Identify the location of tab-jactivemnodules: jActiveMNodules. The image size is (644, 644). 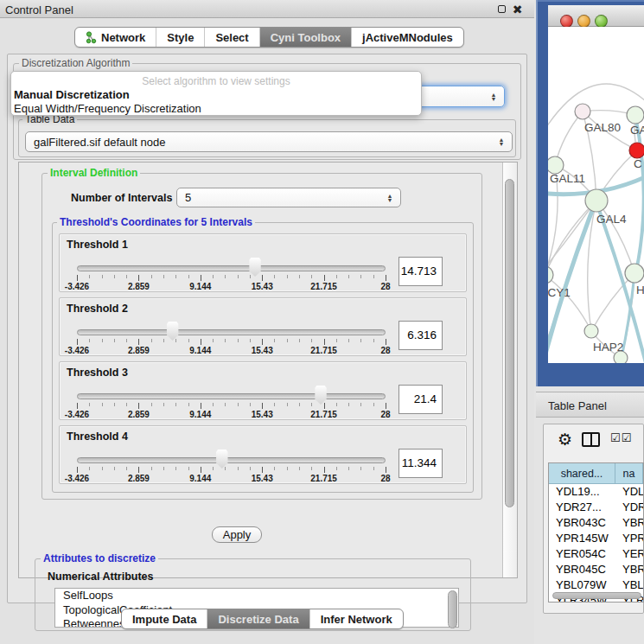
(408, 37).